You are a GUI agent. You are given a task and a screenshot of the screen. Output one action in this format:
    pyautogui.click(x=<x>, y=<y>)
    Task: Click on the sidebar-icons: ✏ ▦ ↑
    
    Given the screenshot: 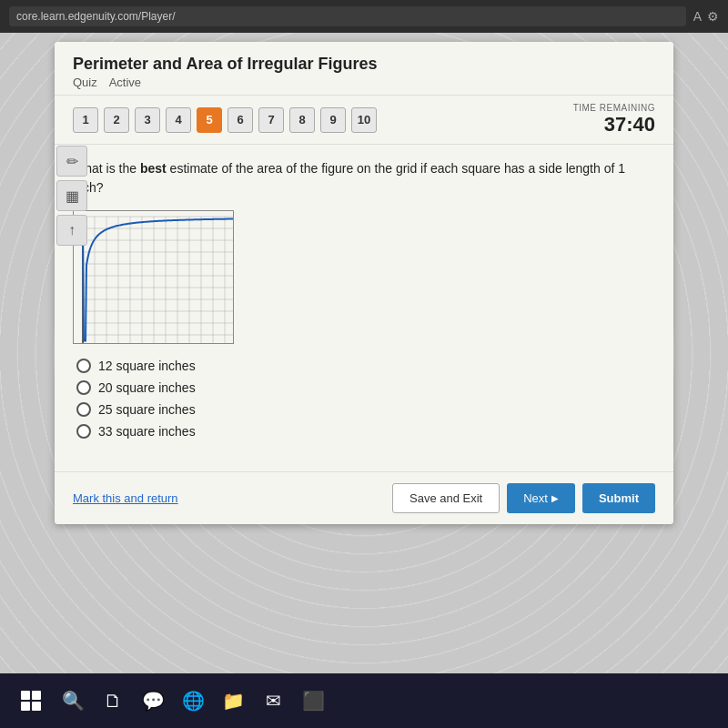 What is the action you would take?
    pyautogui.click(x=72, y=196)
    